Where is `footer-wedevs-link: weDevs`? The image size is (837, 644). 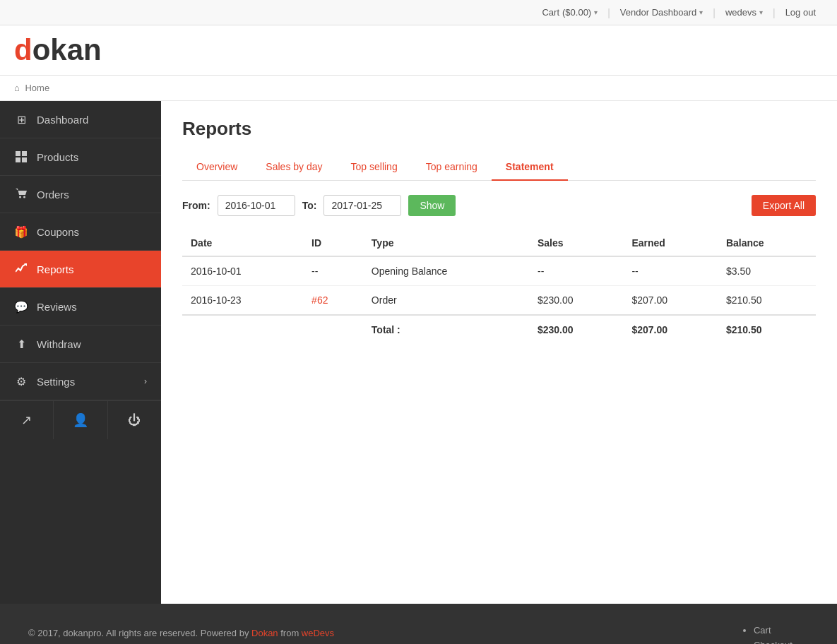
footer-wedevs-link: weDevs is located at coordinates (318, 633).